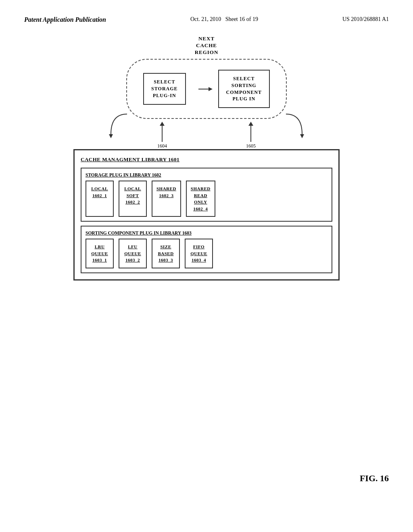  What do you see at coordinates (206, 134) in the screenshot?
I see `arrow-labels-row: 1604 1605` at bounding box center [206, 134].